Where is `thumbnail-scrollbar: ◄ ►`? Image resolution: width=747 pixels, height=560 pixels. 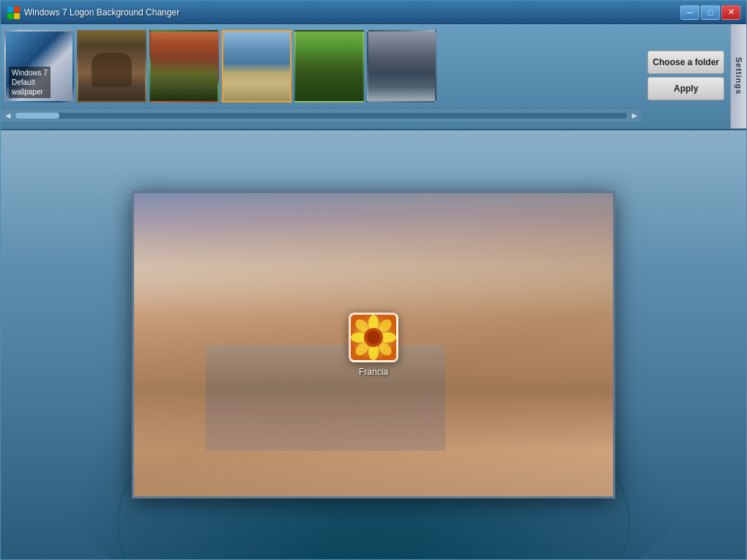 thumbnail-scrollbar: ◄ ► is located at coordinates (321, 115).